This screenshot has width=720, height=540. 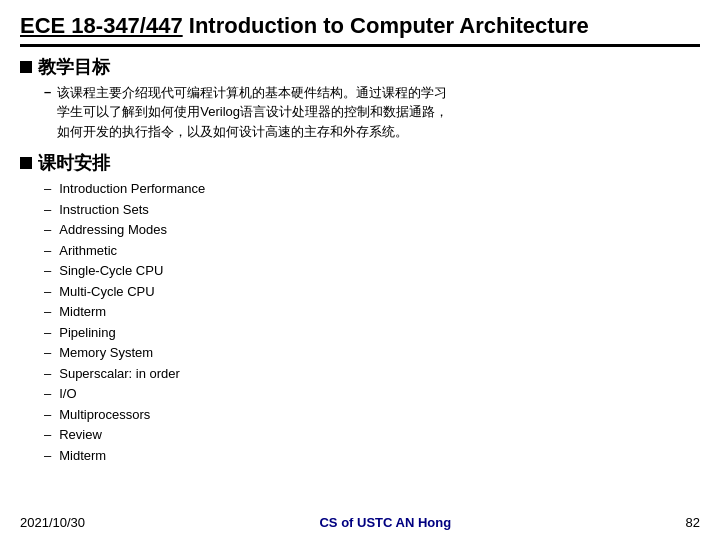 I want to click on page-title: ECE 18-347/447 Introduction to Computer …, so click(x=360, y=26).